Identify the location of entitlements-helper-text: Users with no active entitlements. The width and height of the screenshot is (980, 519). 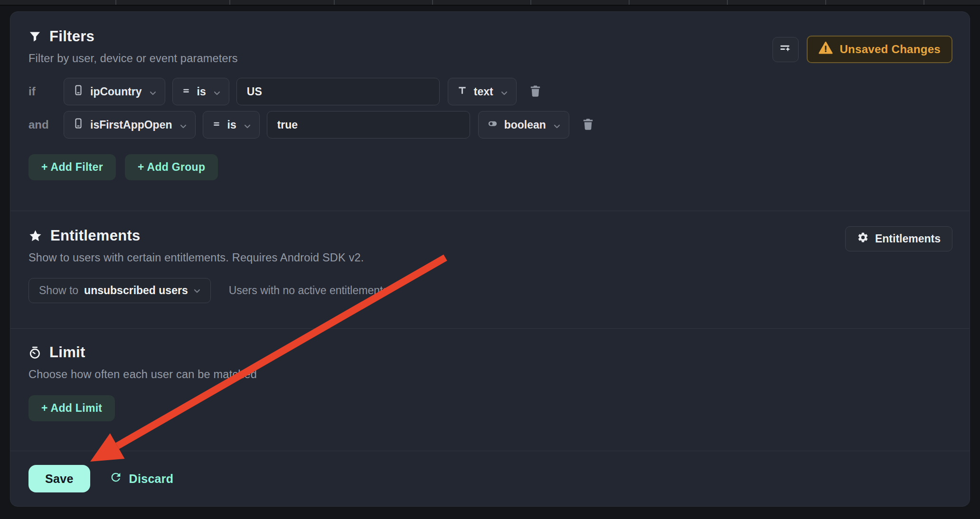
(309, 290).